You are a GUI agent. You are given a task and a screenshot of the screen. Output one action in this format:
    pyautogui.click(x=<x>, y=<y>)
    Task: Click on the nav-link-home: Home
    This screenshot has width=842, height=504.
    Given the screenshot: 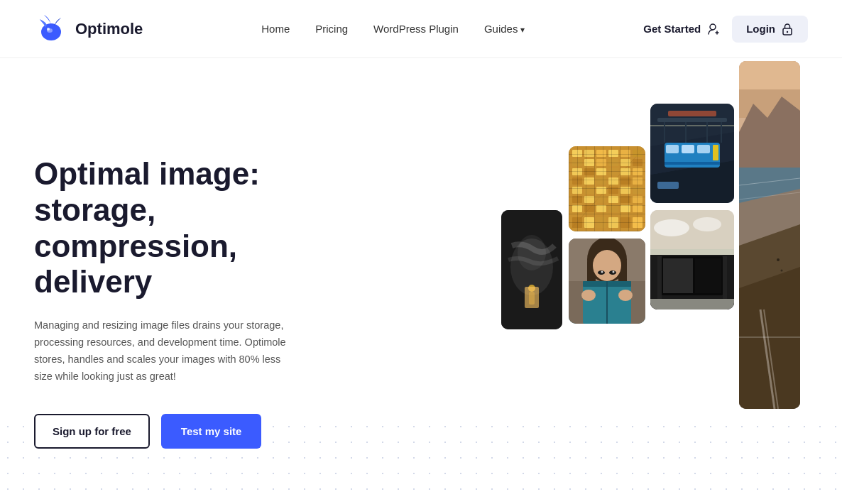 What is the action you would take?
    pyautogui.click(x=275, y=28)
    